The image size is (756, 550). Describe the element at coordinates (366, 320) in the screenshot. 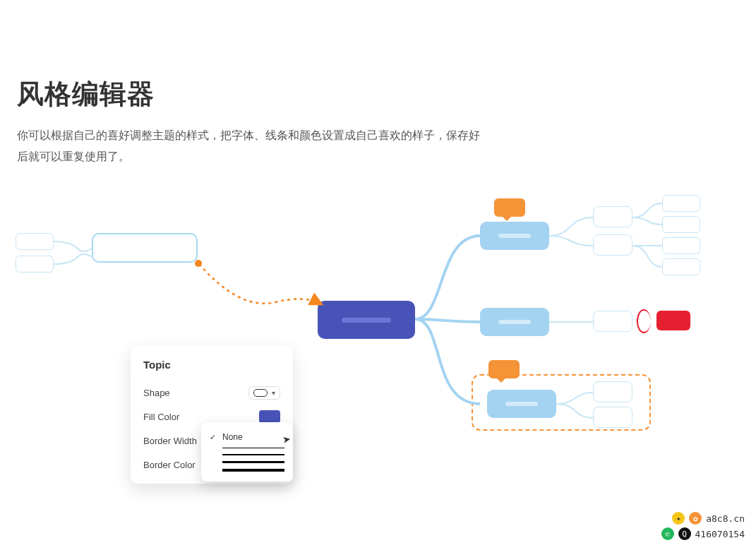

I see `node-central` at that location.